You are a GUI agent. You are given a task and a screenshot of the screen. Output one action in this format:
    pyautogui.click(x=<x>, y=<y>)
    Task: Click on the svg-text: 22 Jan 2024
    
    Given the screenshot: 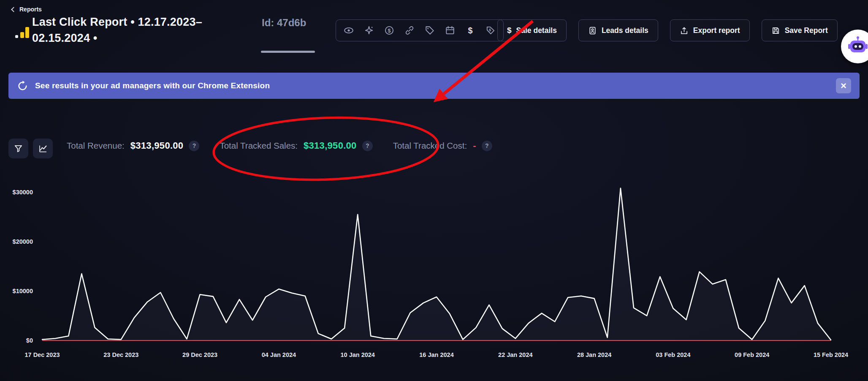 What is the action you would take?
    pyautogui.click(x=515, y=355)
    